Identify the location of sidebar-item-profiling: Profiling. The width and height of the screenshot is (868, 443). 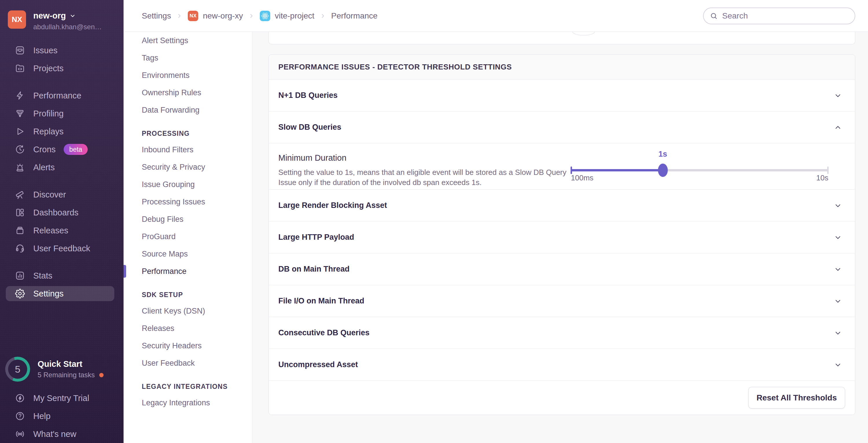
(62, 113).